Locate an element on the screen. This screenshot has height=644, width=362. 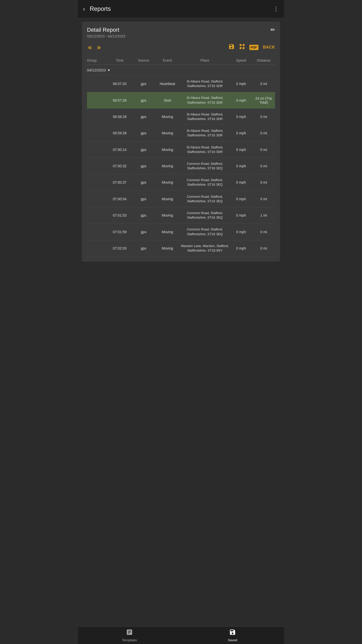
cell-time: 07:01:59 is located at coordinates (120, 232).